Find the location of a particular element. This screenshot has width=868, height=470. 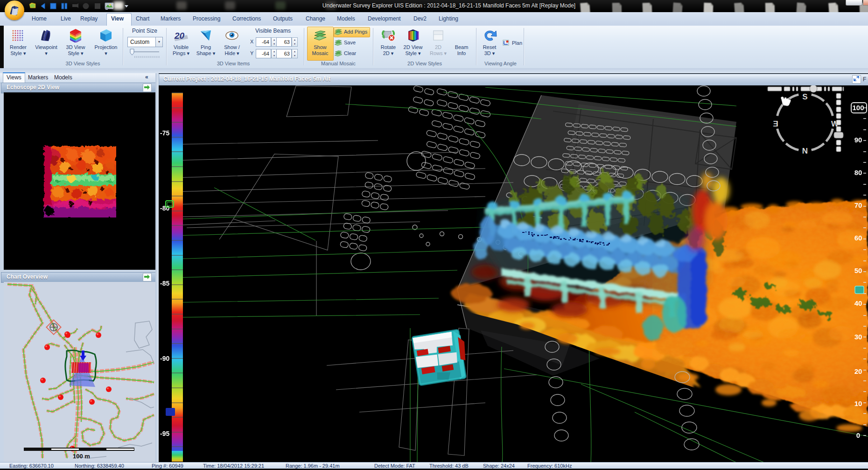

svg-text: S is located at coordinates (805, 97).